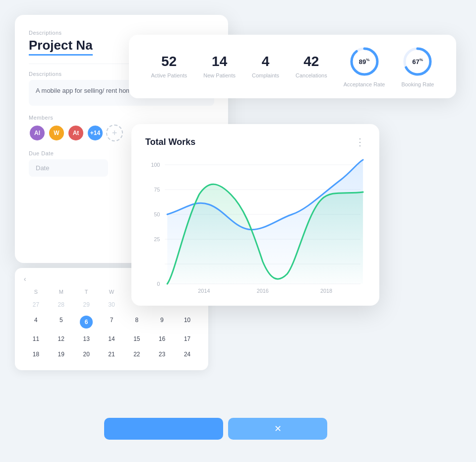 The height and width of the screenshot is (462, 476). Describe the element at coordinates (121, 118) in the screenshot. I see `members-label: Members` at that location.